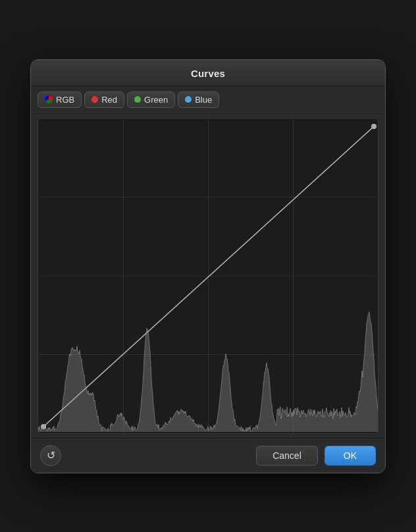  What do you see at coordinates (287, 456) in the screenshot?
I see `cancel-button: Cancel` at bounding box center [287, 456].